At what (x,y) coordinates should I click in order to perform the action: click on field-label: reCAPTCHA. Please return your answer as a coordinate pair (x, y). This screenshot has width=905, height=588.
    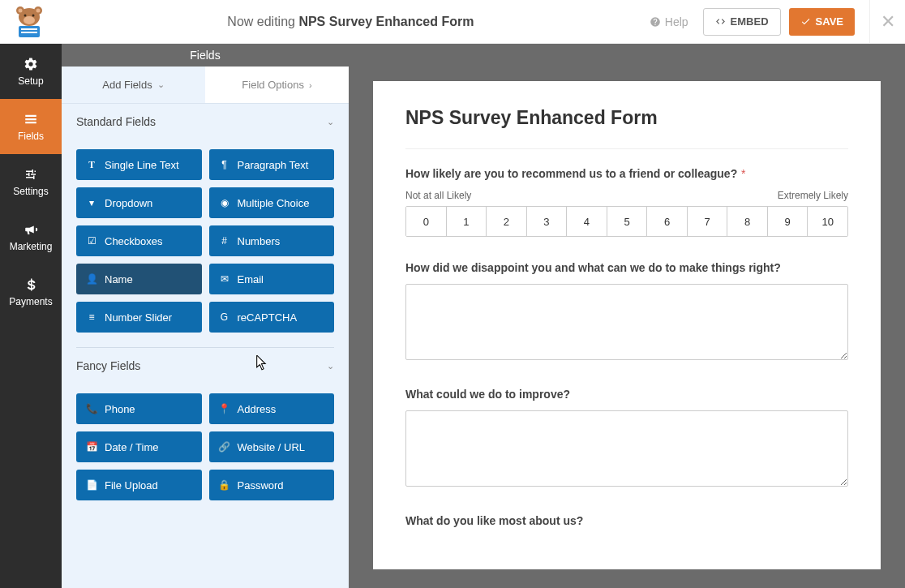
    Looking at the image, I should click on (268, 318).